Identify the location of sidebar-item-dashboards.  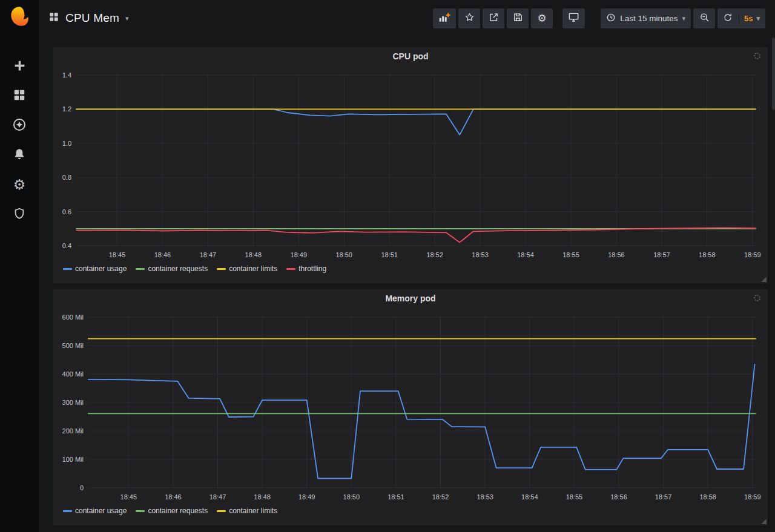
(19, 96).